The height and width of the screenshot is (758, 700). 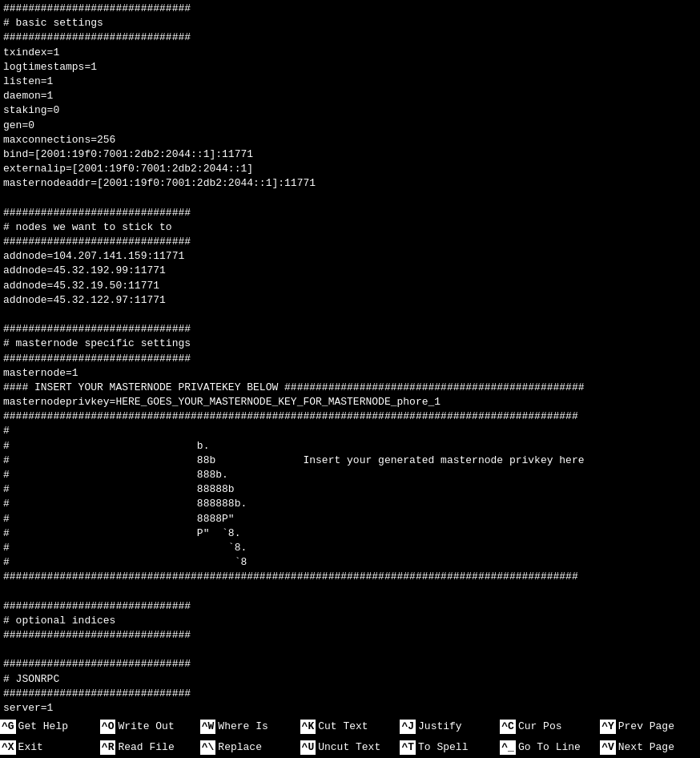 I want to click on shortcut-item-row1-0: ^G Get Help, so click(x=50, y=727).